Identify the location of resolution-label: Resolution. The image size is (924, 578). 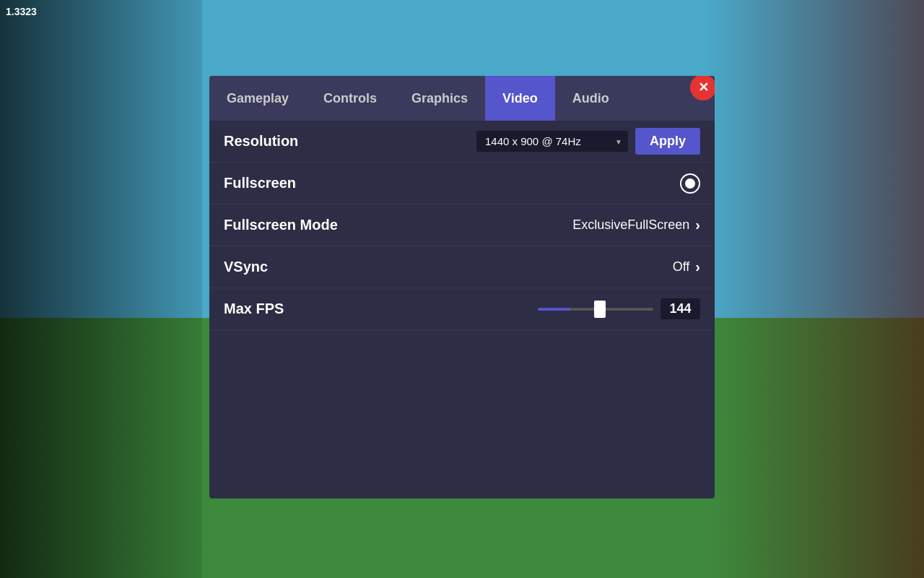
(350, 142).